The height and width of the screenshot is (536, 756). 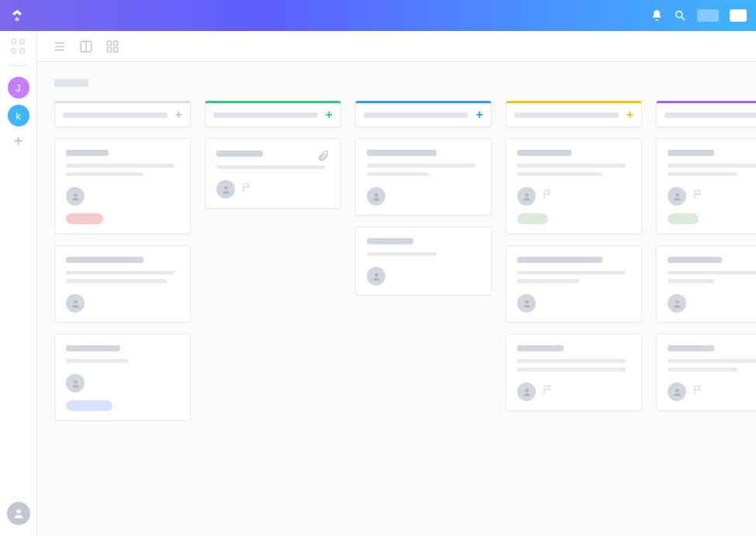 I want to click on list-view-icon, so click(x=60, y=47).